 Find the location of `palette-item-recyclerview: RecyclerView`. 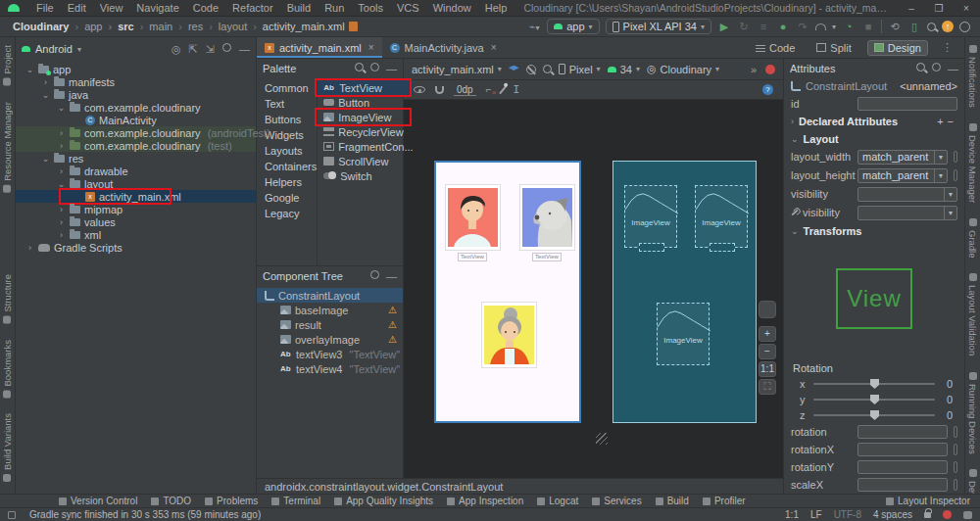

palette-item-recyclerview: RecyclerView is located at coordinates (365, 131).